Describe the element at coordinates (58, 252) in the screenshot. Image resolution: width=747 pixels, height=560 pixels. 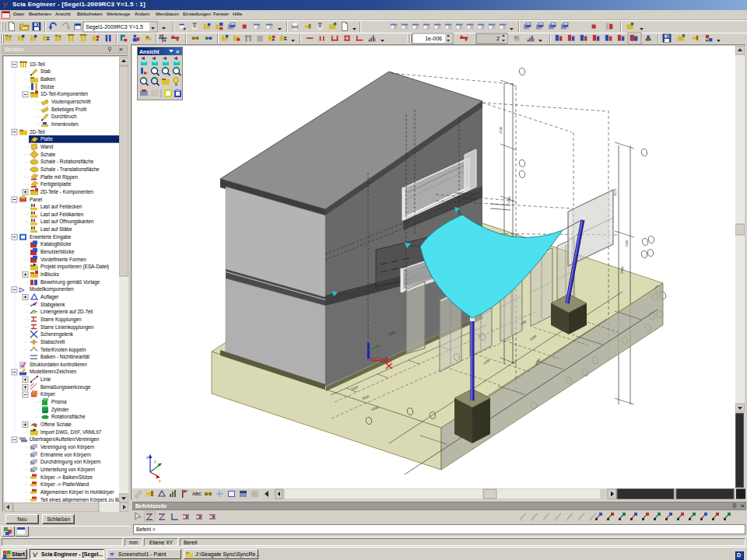
I see `svg-text: Benutzerblöcke` at that location.